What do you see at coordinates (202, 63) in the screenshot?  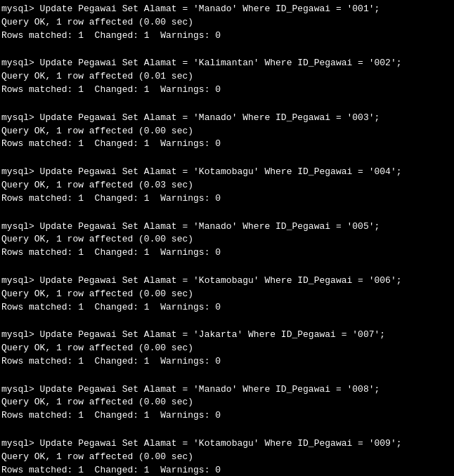 I see `command-line: mysql> Update Pegawai Set Alamat = 'Kali…` at bounding box center [202, 63].